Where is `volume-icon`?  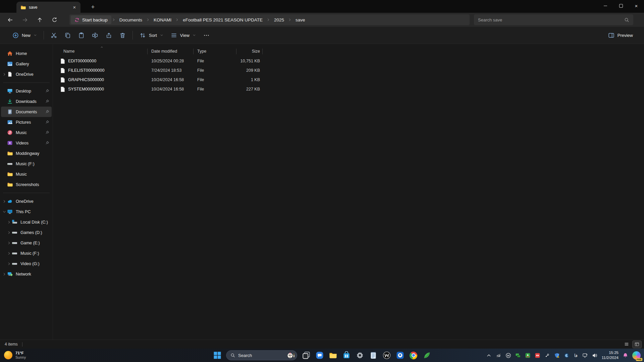
volume-icon is located at coordinates (595, 355).